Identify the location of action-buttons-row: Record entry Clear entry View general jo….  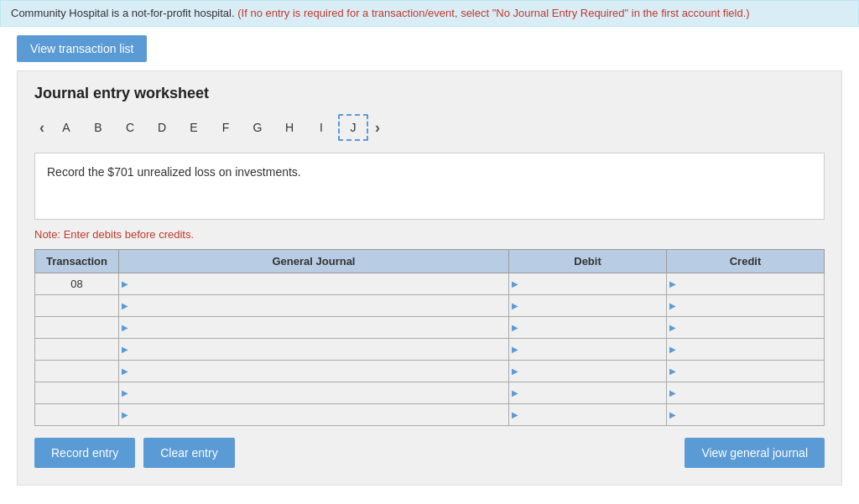
(430, 453).